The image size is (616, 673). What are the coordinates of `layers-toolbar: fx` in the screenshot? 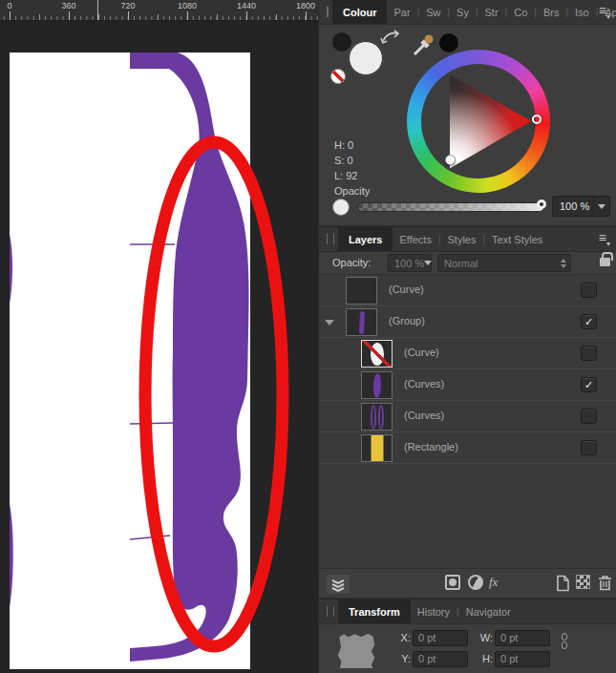 It's located at (468, 582).